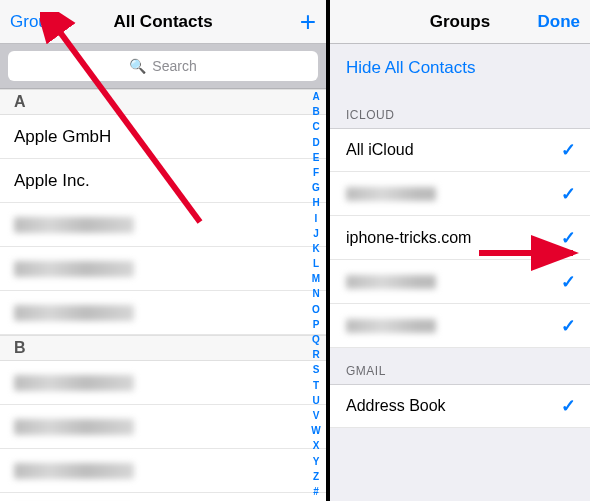 This screenshot has height=501, width=590. What do you see at coordinates (408, 238) in the screenshot?
I see `group-name: iphone-tricks.com` at bounding box center [408, 238].